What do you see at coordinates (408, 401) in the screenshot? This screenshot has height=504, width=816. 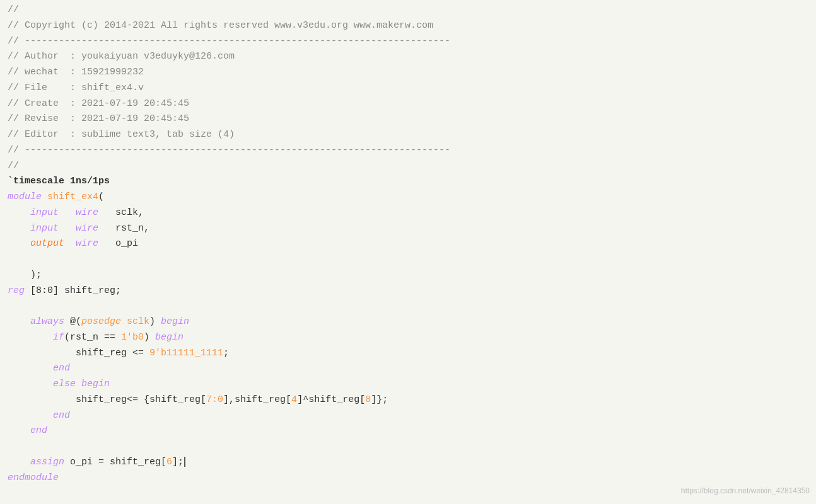 I see `line-shift-assign: shift_reg<= {shift_reg[7:0],shift_reg[4]…` at bounding box center [408, 401].